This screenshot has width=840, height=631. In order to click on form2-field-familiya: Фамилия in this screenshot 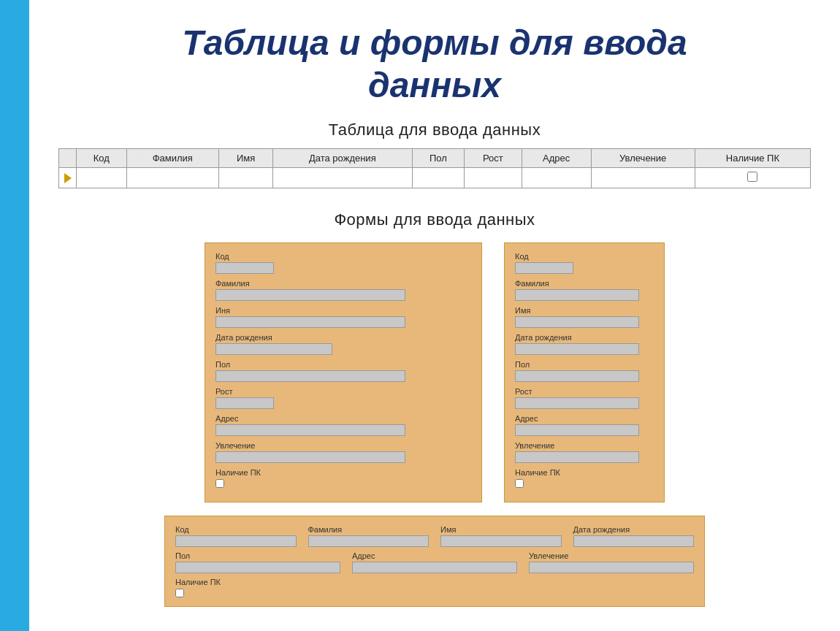, I will do `click(584, 290)`.